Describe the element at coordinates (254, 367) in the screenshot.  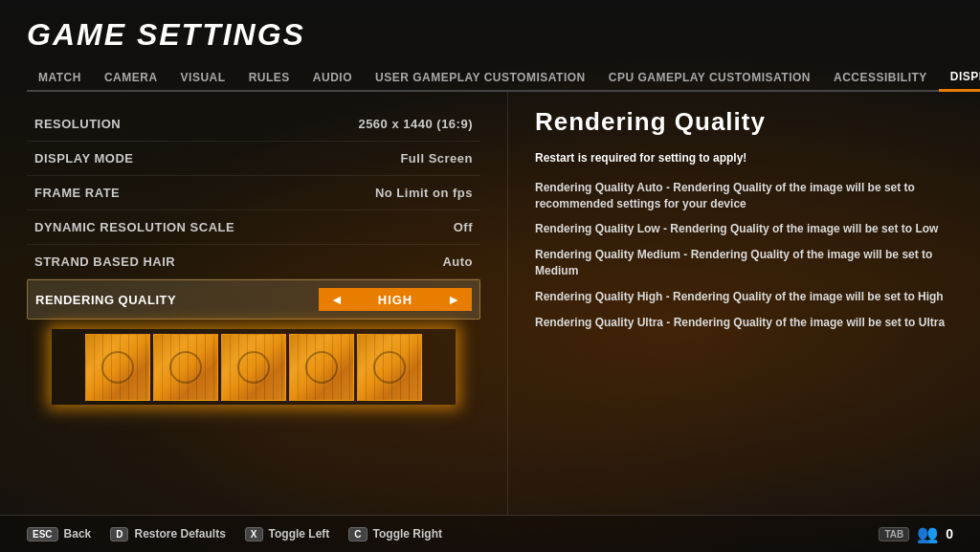
I see `court-visual` at that location.